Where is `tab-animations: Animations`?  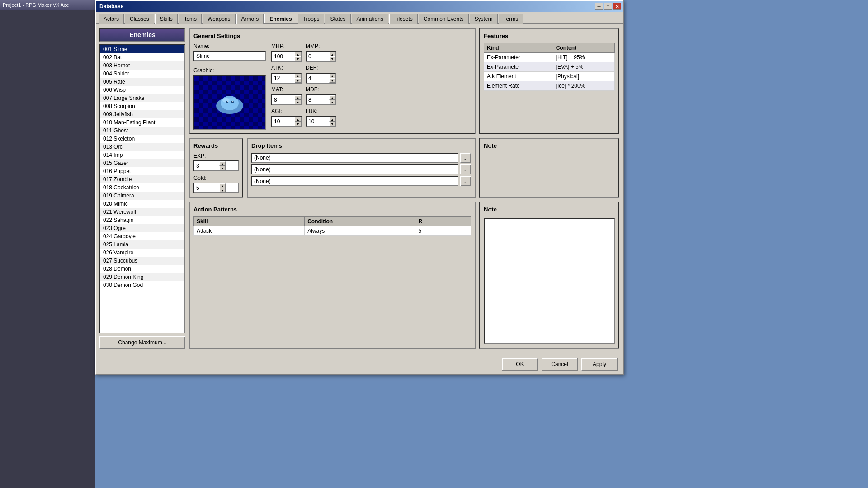
tab-animations: Animations is located at coordinates (370, 19).